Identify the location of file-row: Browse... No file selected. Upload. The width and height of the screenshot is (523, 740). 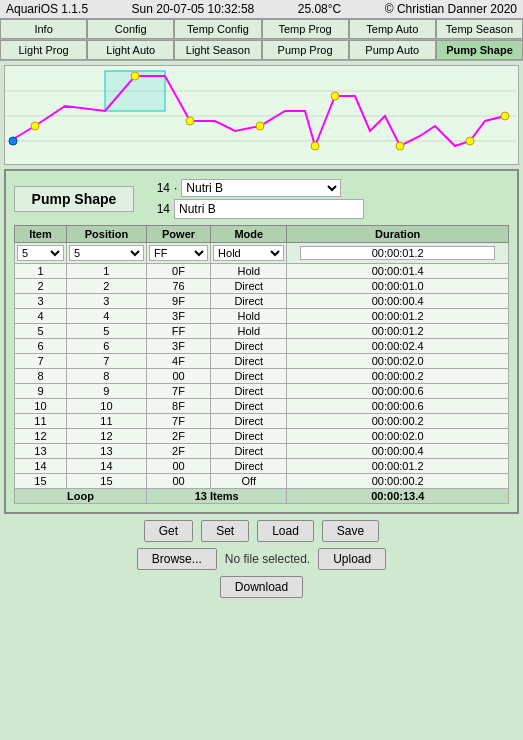
(262, 559).